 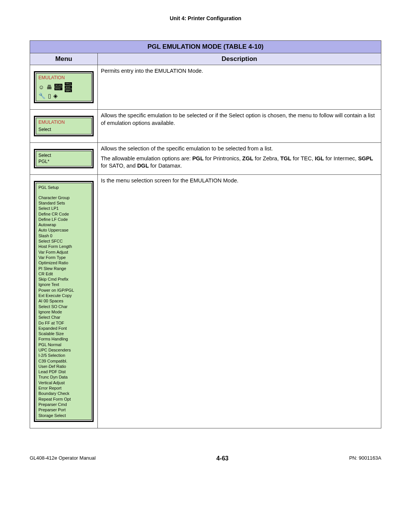 What do you see at coordinates (64, 187) in the screenshot?
I see `lcd-list-heading: PGL Setup` at bounding box center [64, 187].